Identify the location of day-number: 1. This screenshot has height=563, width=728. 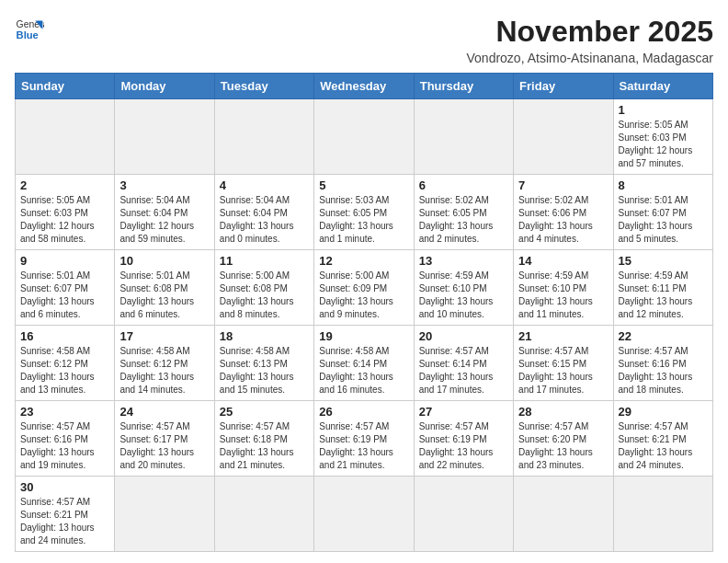
(664, 110).